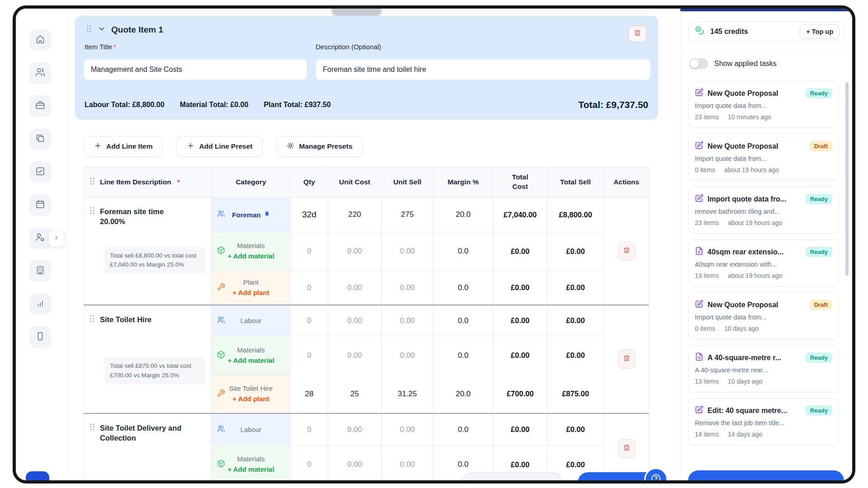  I want to click on line-item-title: Site Toilet Delivery and Collection, so click(144, 433).